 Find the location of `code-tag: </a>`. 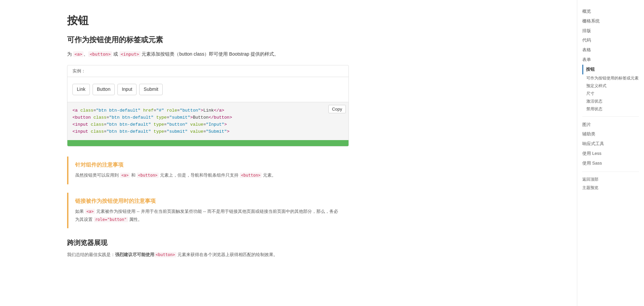

code-tag: </a> is located at coordinates (219, 111).